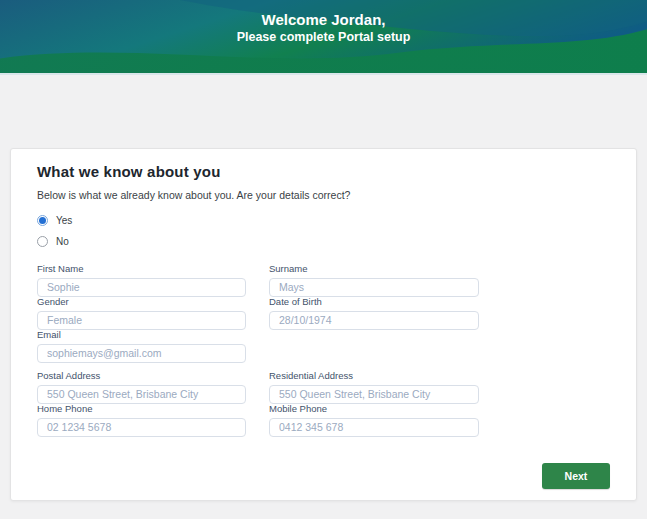  I want to click on date-of-birth-field: Date of Birth, so click(374, 312).